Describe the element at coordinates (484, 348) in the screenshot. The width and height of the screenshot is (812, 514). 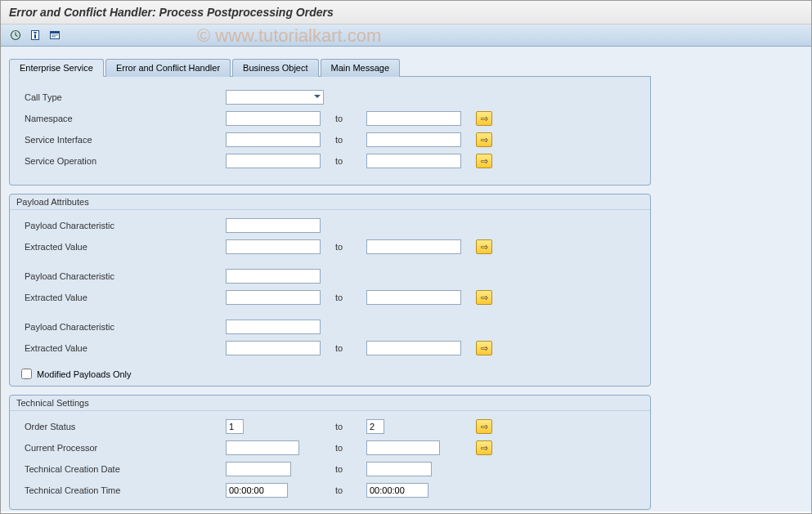
I see `more-extracted-3: ⇨` at that location.